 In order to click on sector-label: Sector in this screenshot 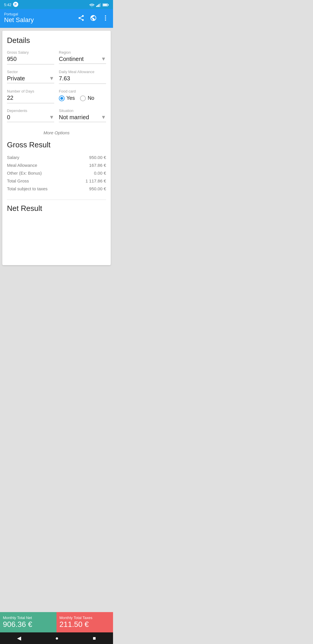, I will do `click(31, 72)`.